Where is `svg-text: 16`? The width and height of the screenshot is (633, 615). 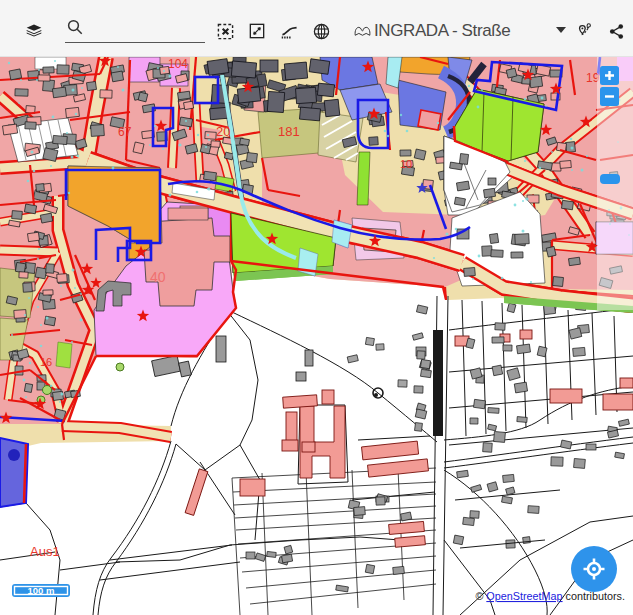 svg-text: 16 is located at coordinates (46, 362).